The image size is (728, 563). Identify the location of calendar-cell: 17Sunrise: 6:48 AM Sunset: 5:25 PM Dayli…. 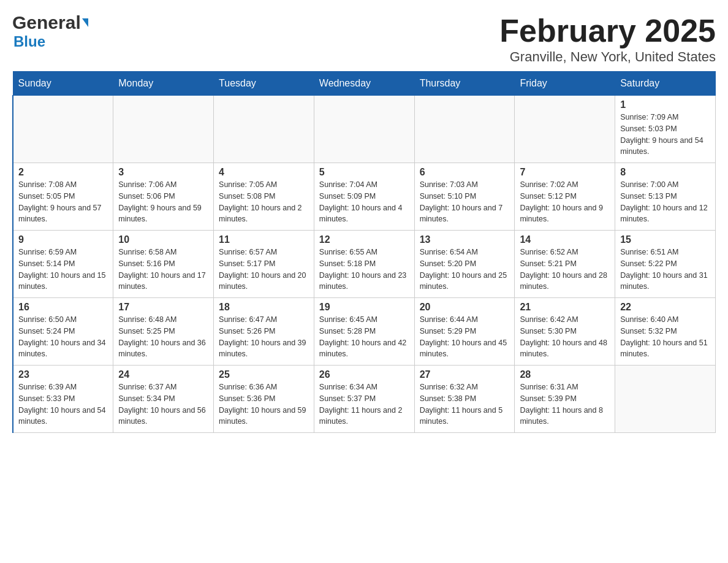
(164, 332).